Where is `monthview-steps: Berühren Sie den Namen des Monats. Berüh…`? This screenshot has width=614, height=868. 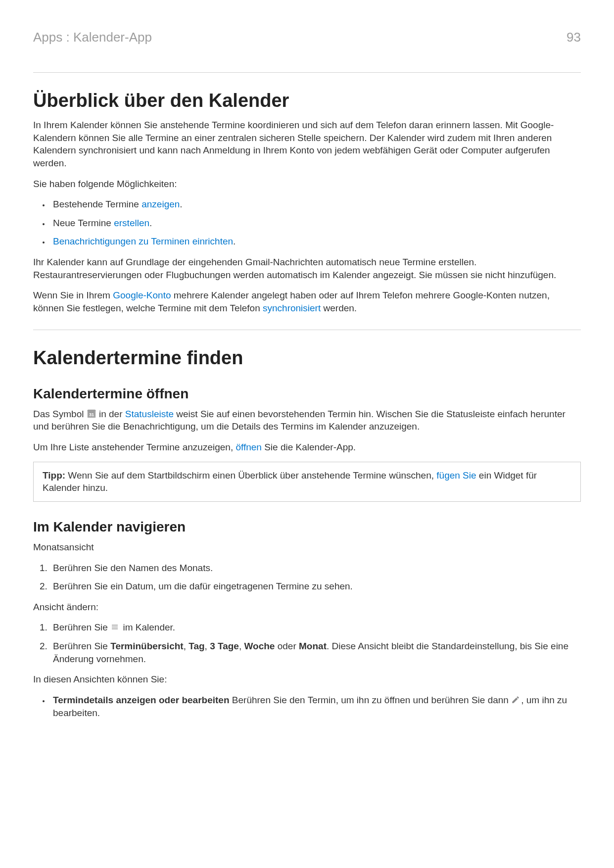 monthview-steps: Berühren Sie den Namen des Monats. Berüh… is located at coordinates (307, 577).